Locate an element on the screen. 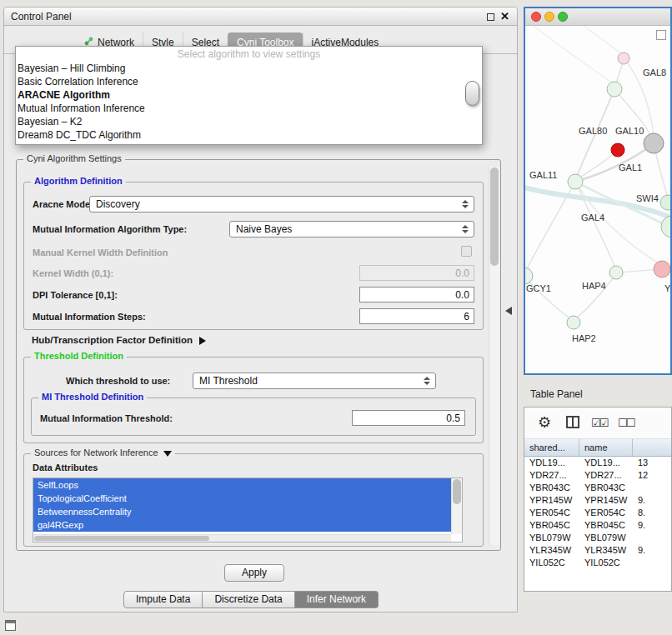 The image size is (672, 635). column-header: shared... is located at coordinates (552, 448).